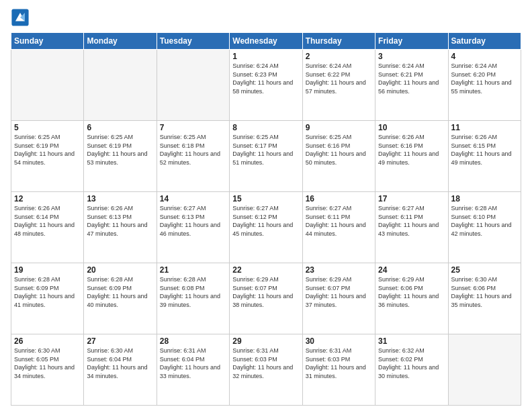  Describe the element at coordinates (411, 79) in the screenshot. I see `day-info: Sunrise: 6:24 AMSunset: 6:21 PMDaylight:…` at that location.